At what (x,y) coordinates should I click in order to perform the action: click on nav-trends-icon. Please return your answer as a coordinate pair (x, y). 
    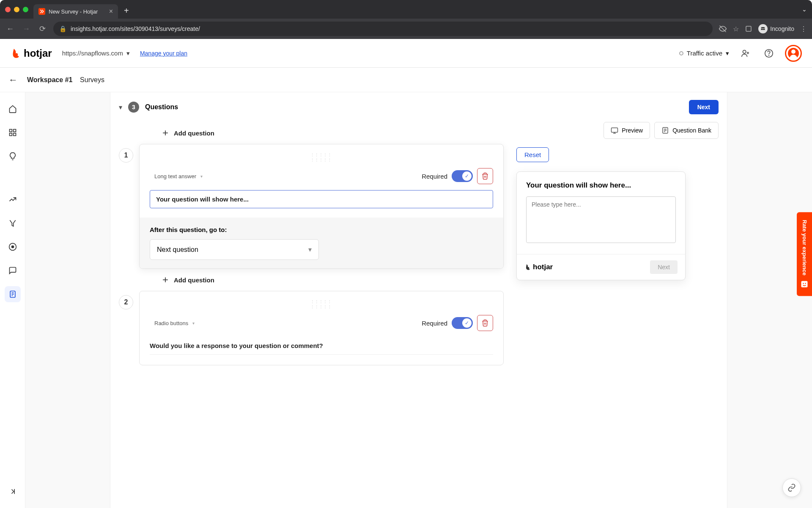
    Looking at the image, I should click on (13, 199).